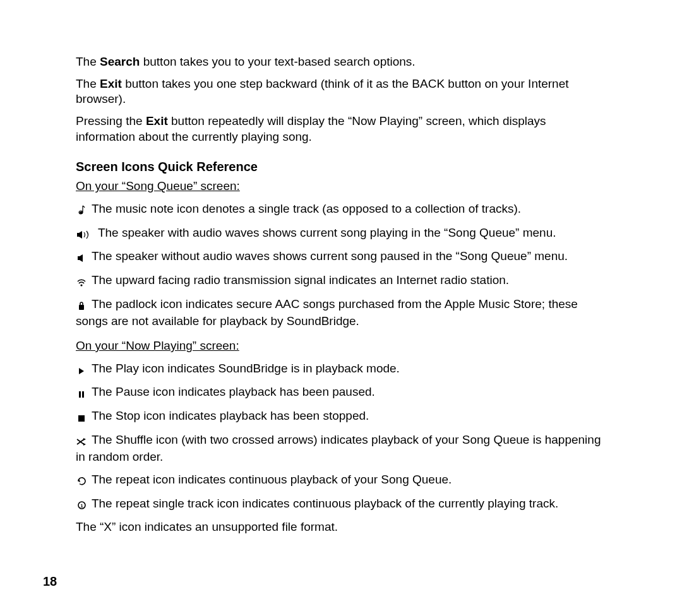  What do you see at coordinates (230, 415) in the screenshot?
I see `desc-text: The Stop icon indicates playback has bee…` at bounding box center [230, 415].